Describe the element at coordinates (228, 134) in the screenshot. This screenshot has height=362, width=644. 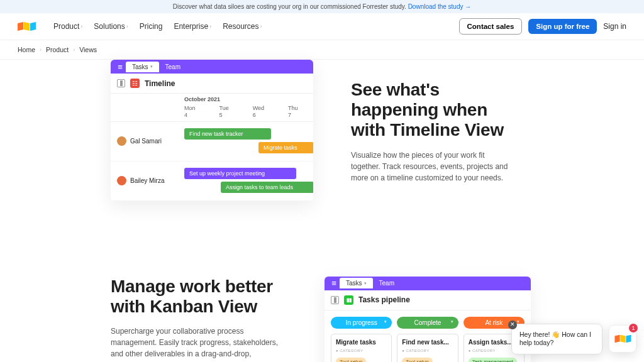
I see `timeline-bar: Find new task tracker` at that location.